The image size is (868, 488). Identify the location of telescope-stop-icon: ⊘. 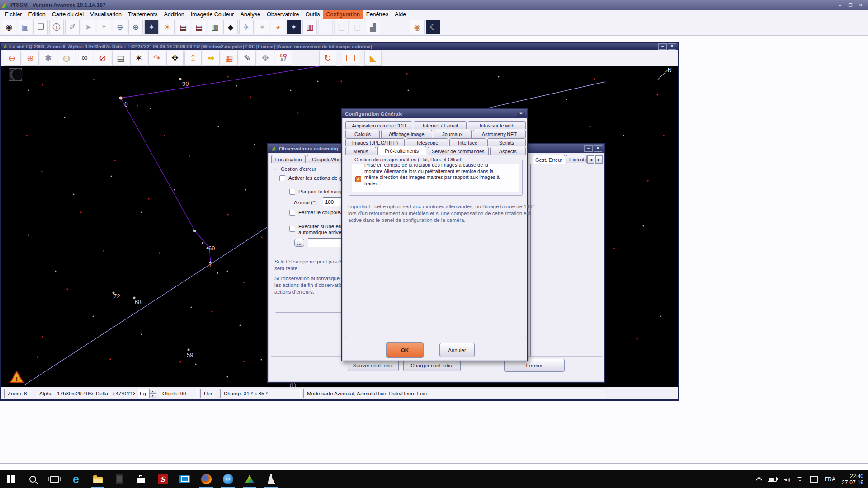
(103, 58).